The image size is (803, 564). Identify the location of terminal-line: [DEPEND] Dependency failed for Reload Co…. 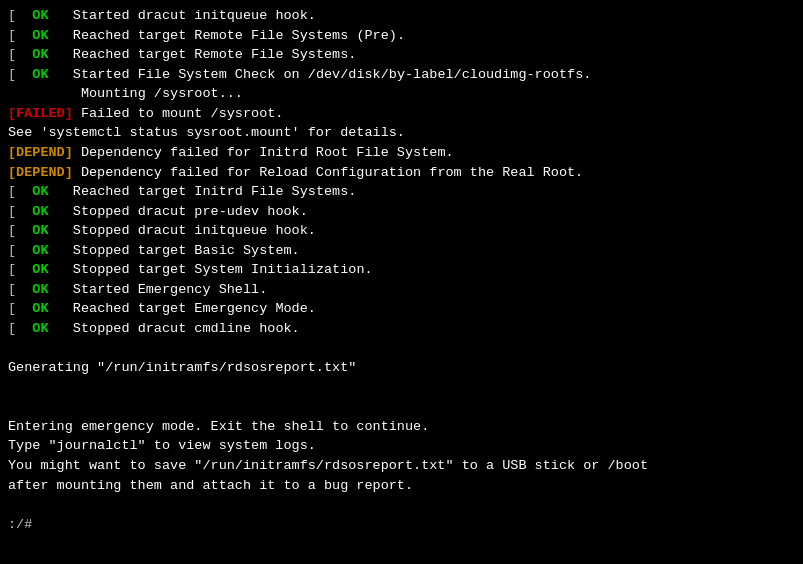
(402, 173).